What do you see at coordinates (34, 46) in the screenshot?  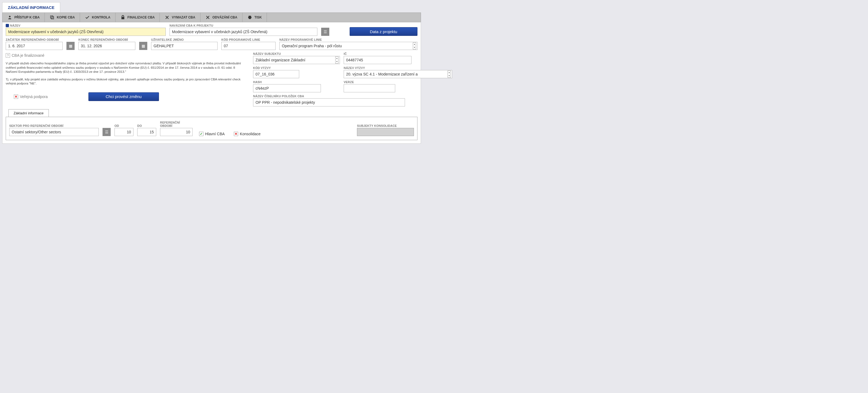 I see `input-zacatek` at bounding box center [34, 46].